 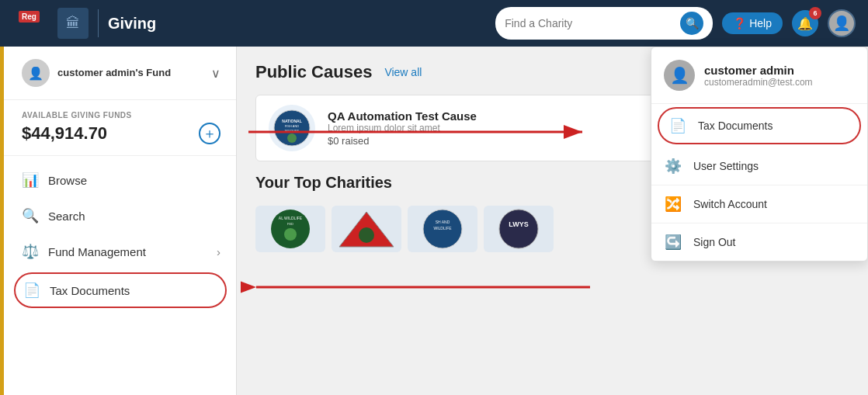 What do you see at coordinates (805, 23) in the screenshot?
I see `notification-button: 🔔 6` at bounding box center [805, 23].